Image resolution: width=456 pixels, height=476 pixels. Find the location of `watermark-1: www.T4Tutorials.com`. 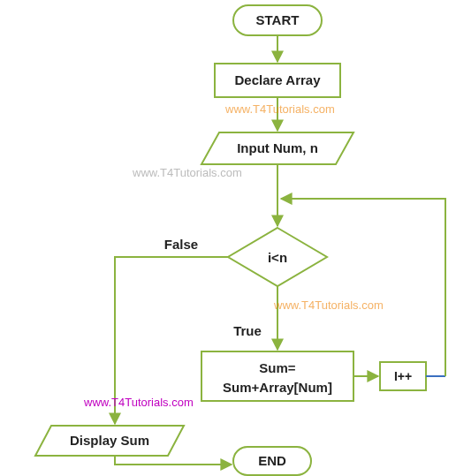

watermark-1: www.T4Tutorials.com is located at coordinates (279, 110).